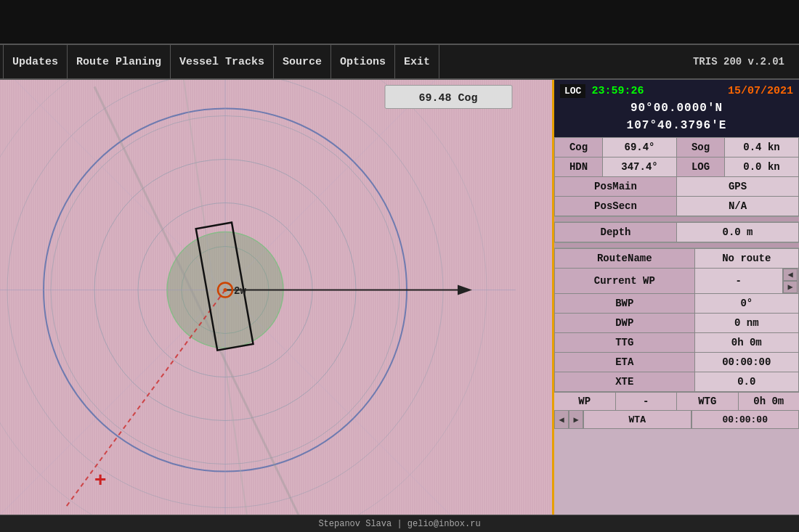  Describe the element at coordinates (677, 108) in the screenshot. I see `latitude-display: 90°00.0000'N` at that location.